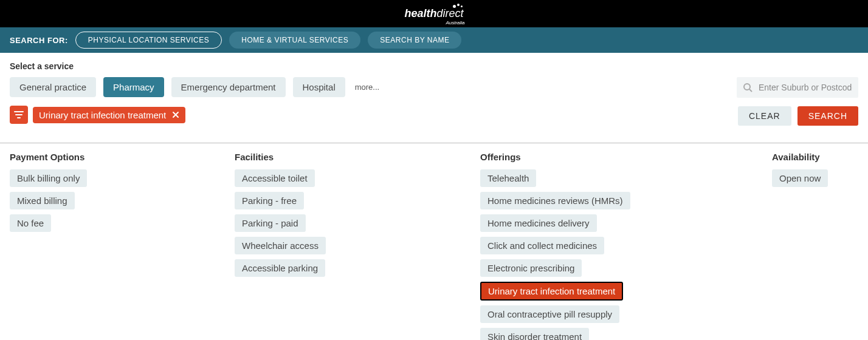 The width and height of the screenshot is (868, 340). Describe the element at coordinates (828, 116) in the screenshot. I see `search-button: SEARCH` at that location.